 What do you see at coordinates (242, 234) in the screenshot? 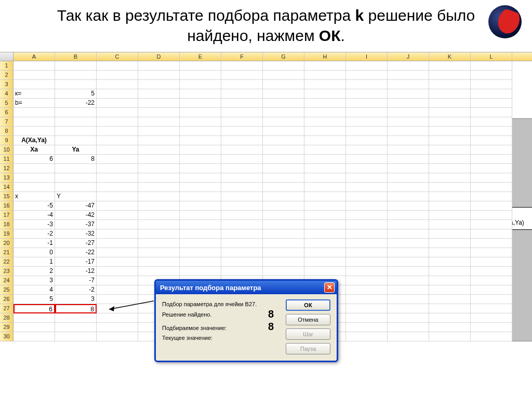
I see `cell-F19` at bounding box center [242, 234].